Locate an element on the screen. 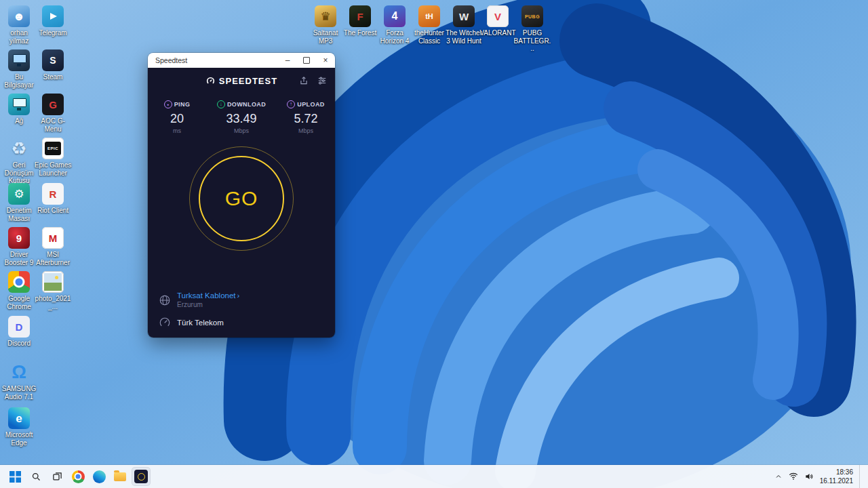 The image size is (868, 488). edge-icon is located at coordinates (99, 477).